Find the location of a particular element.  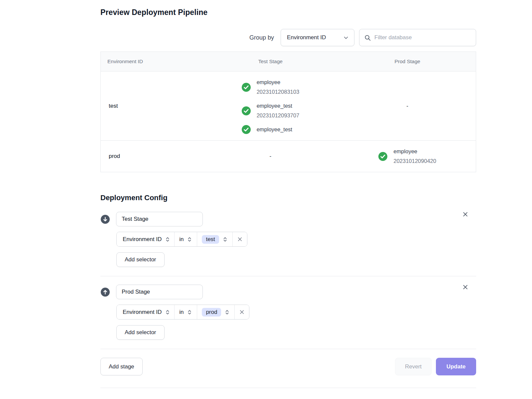

prod-stage-cell: - is located at coordinates (407, 106).